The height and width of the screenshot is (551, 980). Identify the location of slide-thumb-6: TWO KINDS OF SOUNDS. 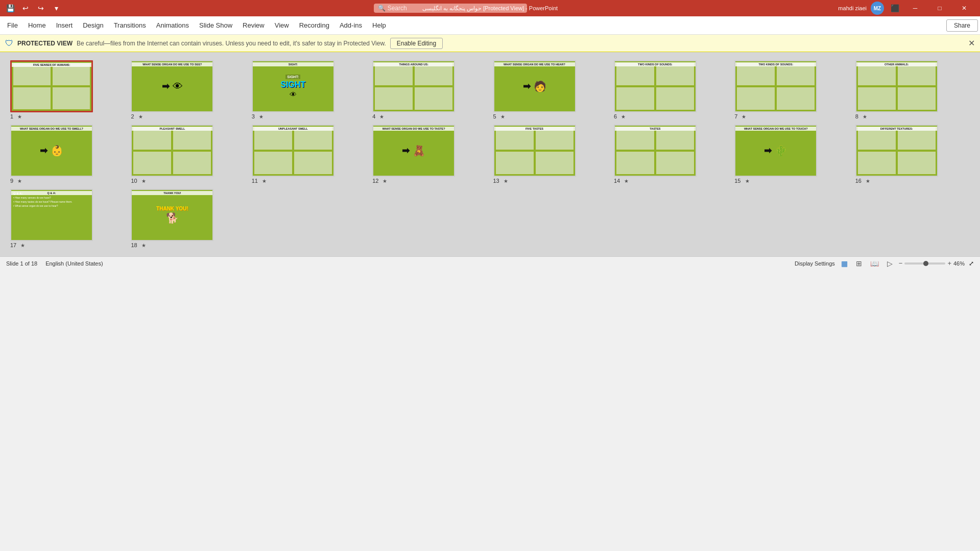
(655, 86).